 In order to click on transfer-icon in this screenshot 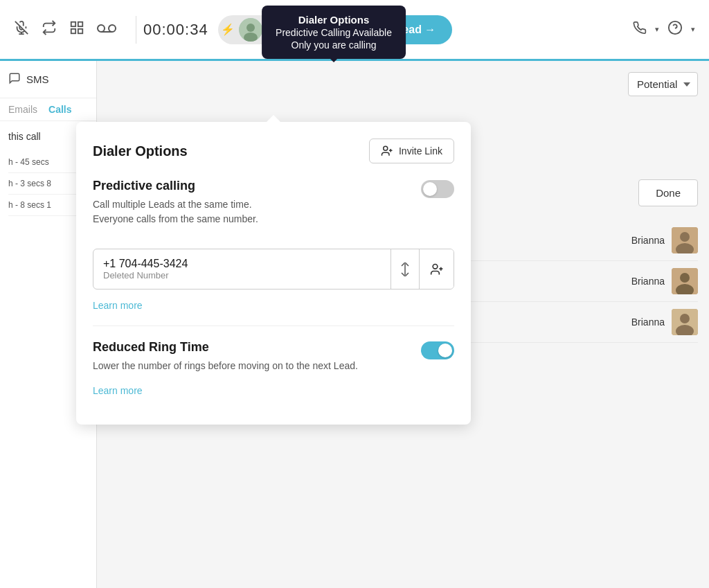, I will do `click(49, 29)`.